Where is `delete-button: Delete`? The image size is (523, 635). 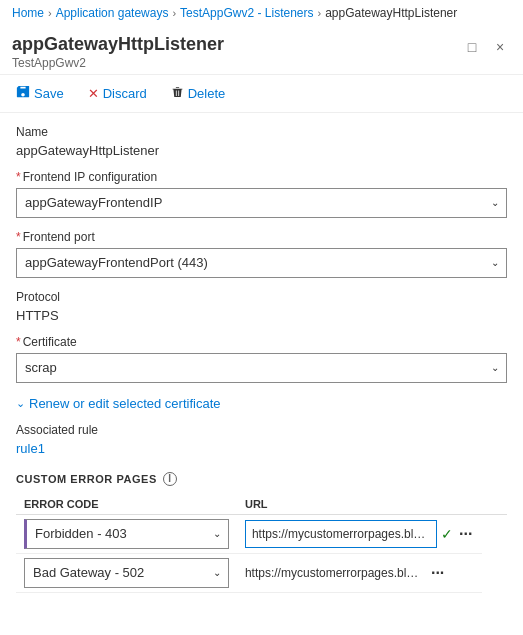
delete-button: Delete is located at coordinates (198, 94).